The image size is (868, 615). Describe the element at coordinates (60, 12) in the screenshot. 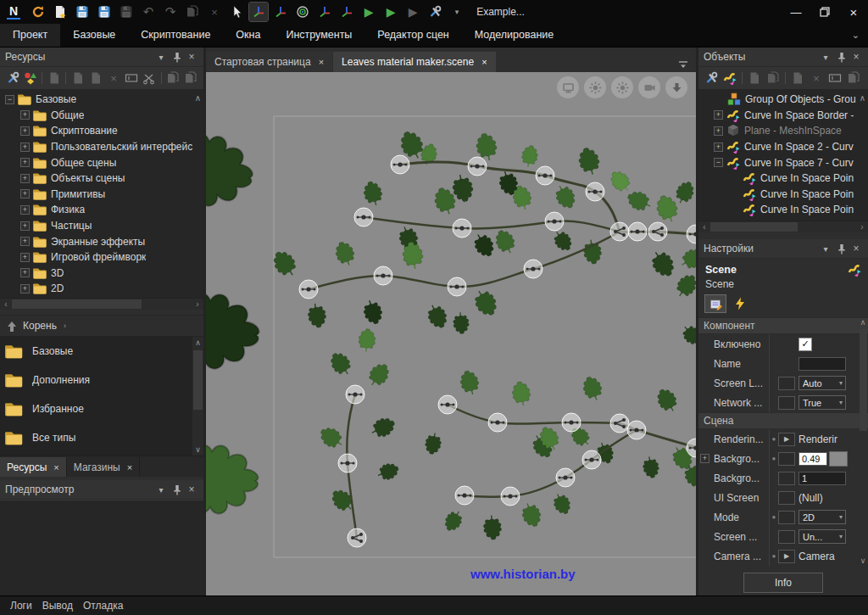

I see `new-resource-button` at that location.